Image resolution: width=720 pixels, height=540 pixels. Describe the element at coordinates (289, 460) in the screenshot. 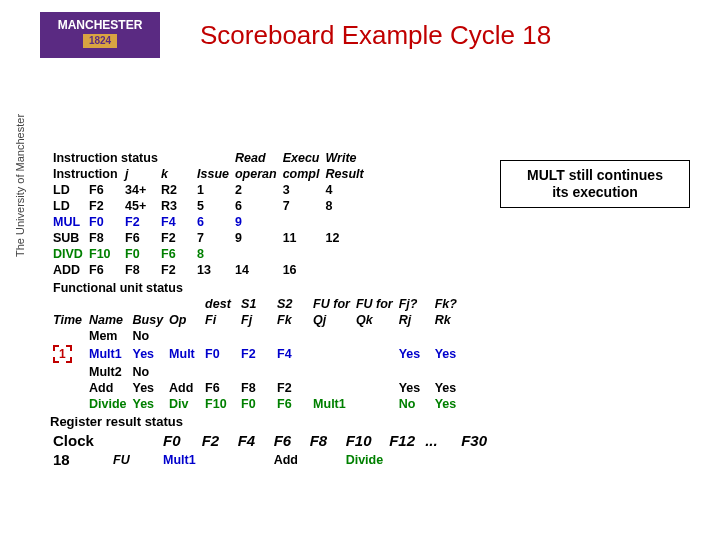

I see `reg-col-value: Add` at that location.